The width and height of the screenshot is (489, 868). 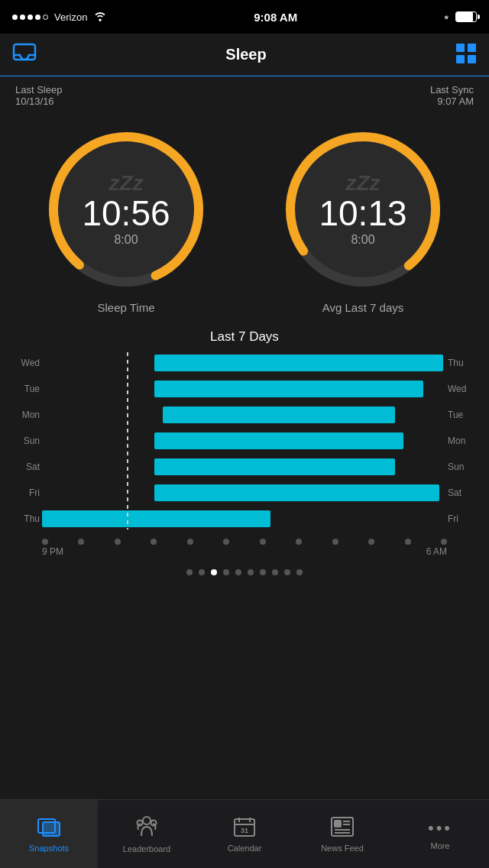 What do you see at coordinates (125, 239) in the screenshot?
I see `sleep-goal-value: 8:00` at bounding box center [125, 239].